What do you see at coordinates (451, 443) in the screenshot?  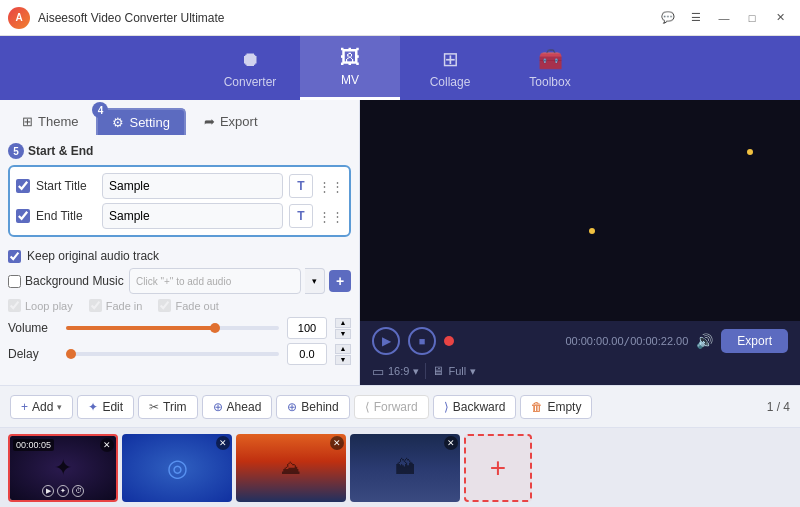 I see `film-close-4: ✕` at bounding box center [451, 443].